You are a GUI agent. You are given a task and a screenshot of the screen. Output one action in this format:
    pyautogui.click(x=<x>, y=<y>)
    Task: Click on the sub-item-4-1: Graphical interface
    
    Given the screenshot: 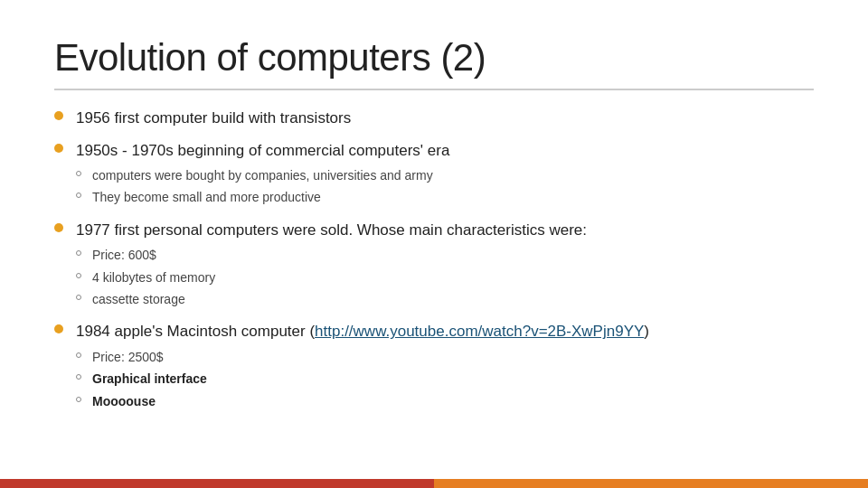 What is the action you would take?
    pyautogui.click(x=363, y=379)
    